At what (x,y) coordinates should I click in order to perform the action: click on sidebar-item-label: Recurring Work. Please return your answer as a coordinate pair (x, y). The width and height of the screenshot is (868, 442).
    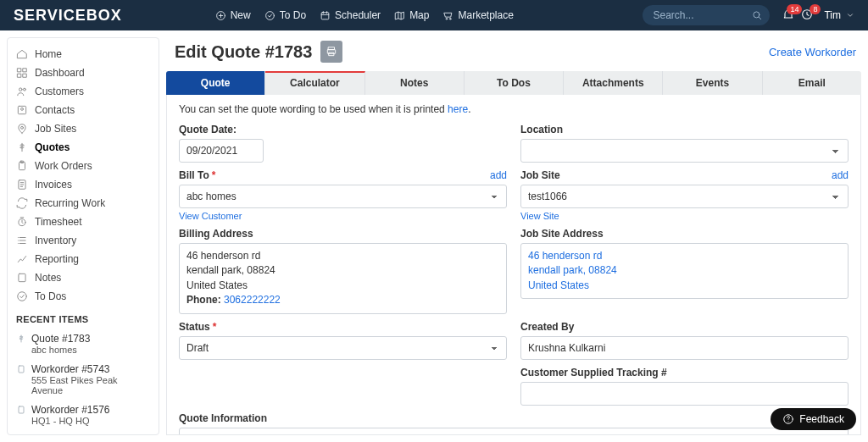
    Looking at the image, I should click on (70, 203).